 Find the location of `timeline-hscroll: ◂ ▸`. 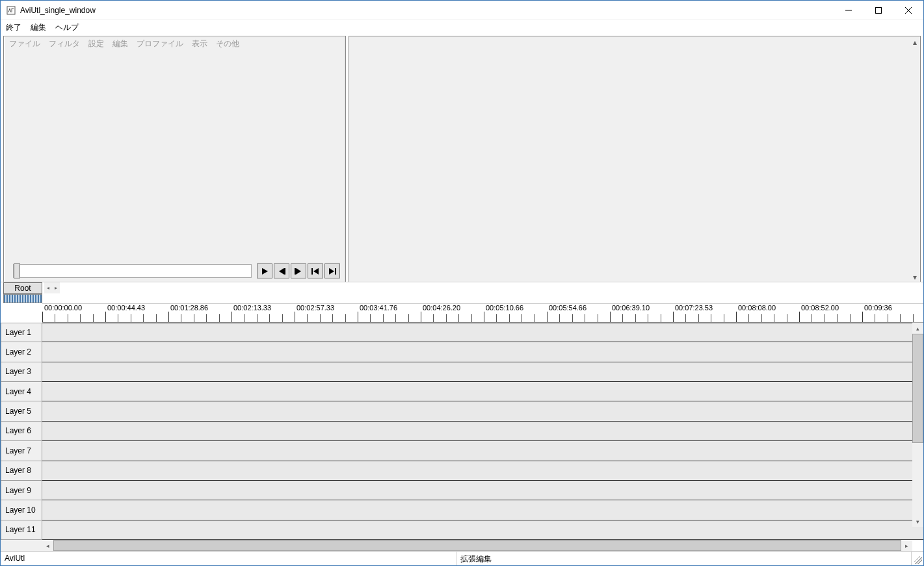

timeline-hscroll: ◂ ▸ is located at coordinates (456, 545).